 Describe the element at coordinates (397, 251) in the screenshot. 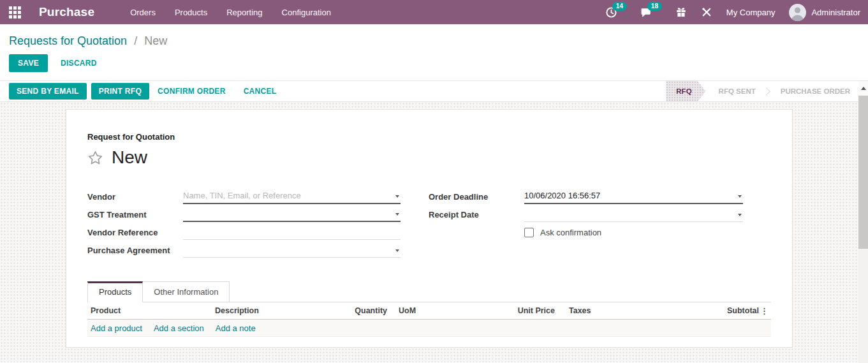

I see `purchase-agreement-dropdown-caret-icon` at that location.